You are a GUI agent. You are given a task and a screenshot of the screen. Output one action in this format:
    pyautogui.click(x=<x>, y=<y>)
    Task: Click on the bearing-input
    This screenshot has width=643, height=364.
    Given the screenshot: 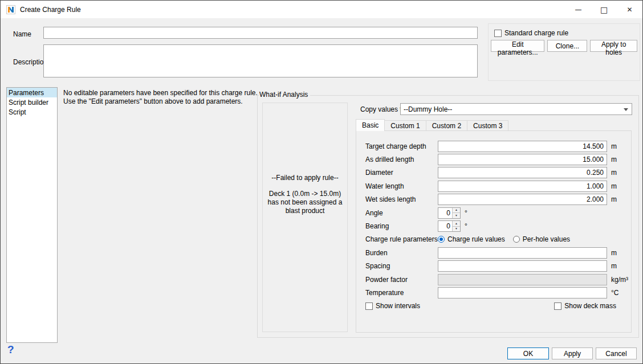 What is the action you would take?
    pyautogui.click(x=445, y=226)
    